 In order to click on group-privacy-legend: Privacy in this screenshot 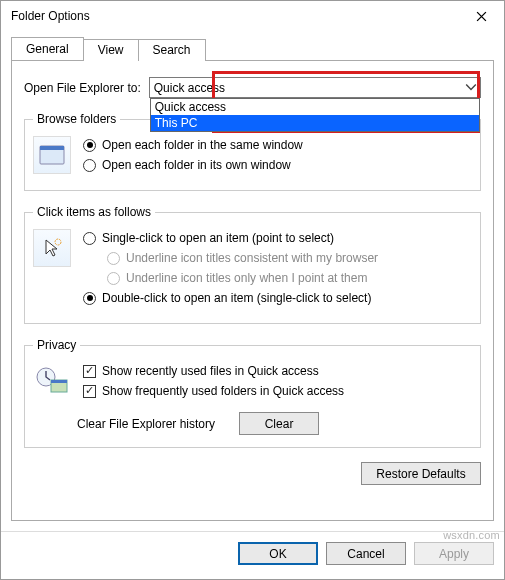, I will do `click(56, 345)`.